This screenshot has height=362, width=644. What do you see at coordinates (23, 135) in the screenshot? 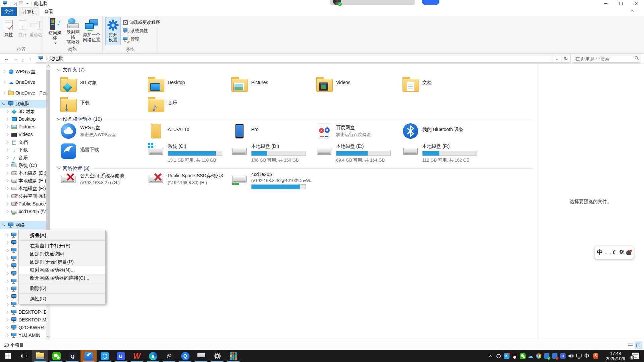
I see `tree-item: Videos` at bounding box center [23, 135].